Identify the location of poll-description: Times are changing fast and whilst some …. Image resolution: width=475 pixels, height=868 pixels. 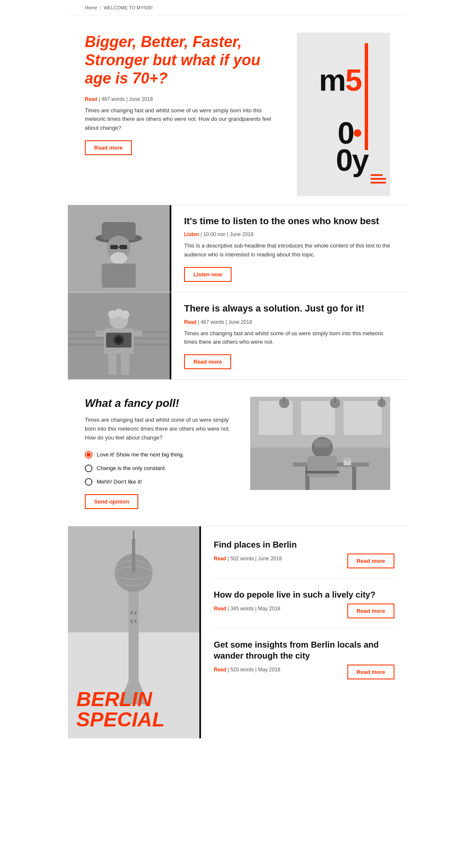
(159, 429).